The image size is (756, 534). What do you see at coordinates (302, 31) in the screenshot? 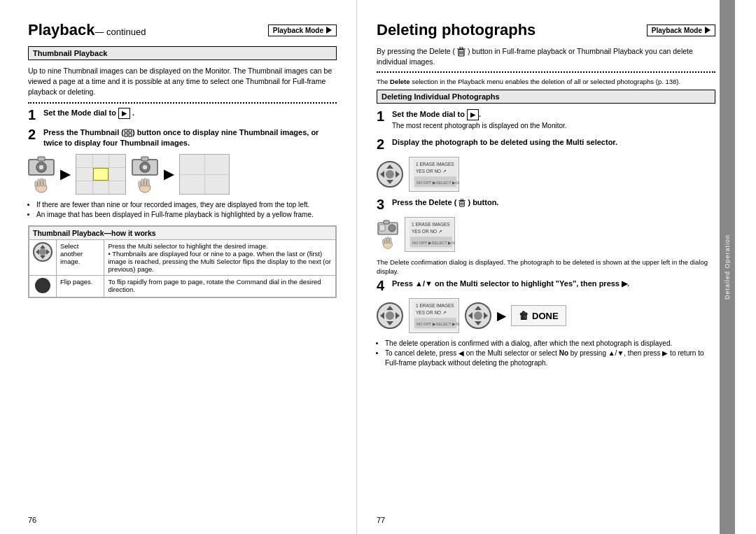
I see `left-playback-badge: Playback Mode` at bounding box center [302, 31].